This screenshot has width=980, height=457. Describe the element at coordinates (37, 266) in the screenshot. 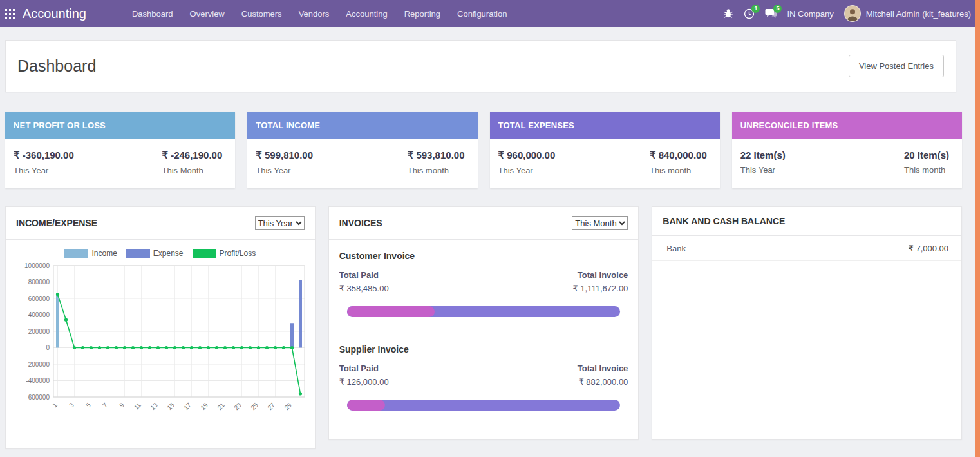

I see `svg-text: 1000000` at that location.